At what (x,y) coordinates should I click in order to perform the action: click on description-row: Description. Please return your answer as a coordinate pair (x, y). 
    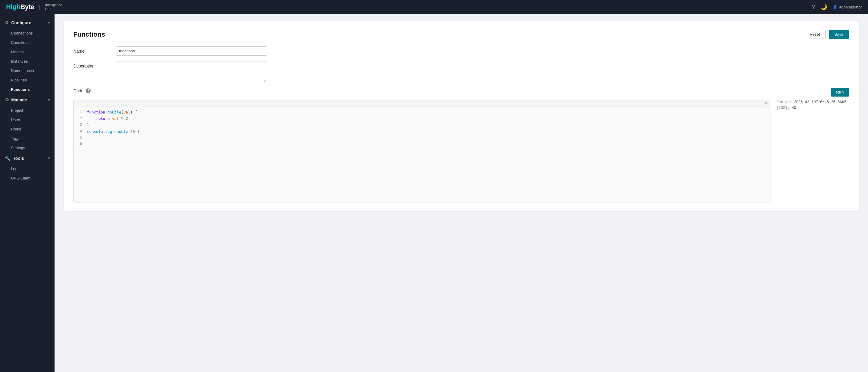
    Looking at the image, I should click on (461, 72).